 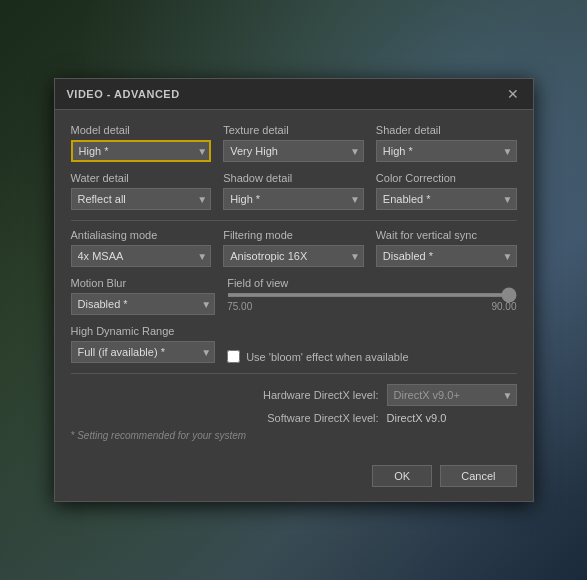 I want to click on shadow-detail-group: Shadow detail High * Very High ▼, so click(x=294, y=191).